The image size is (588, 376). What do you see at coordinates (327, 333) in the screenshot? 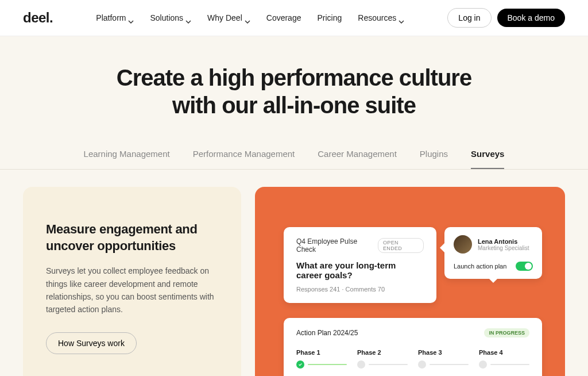
I see `plan-title: Action Plan 2024/25` at bounding box center [327, 333].